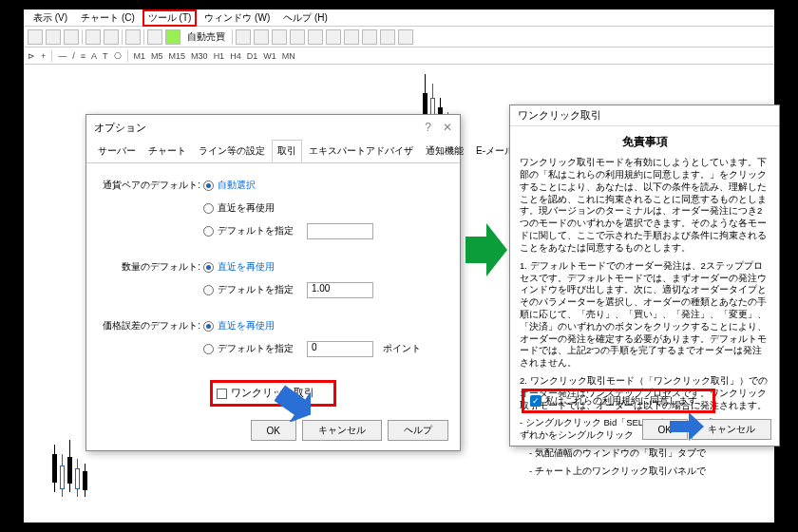 This screenshot has height=532, width=798. What do you see at coordinates (626, 401) in the screenshot?
I see `agree-label: 私はこれらの利用規約に同意します。` at bounding box center [626, 401].